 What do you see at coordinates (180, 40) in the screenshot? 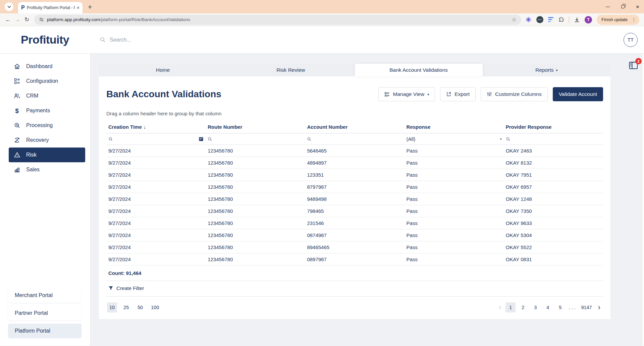
I see `search-input` at bounding box center [180, 40].